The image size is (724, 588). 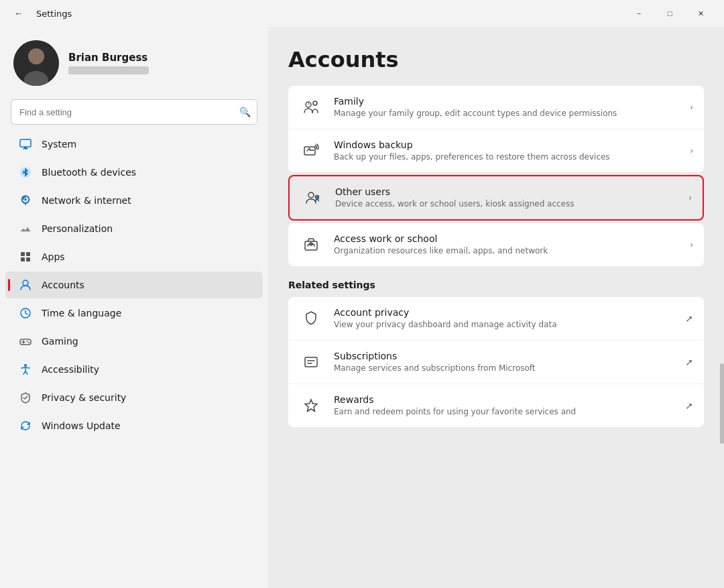 I want to click on row-account-privacy: Account privacy View your privacy dashbo…, so click(x=496, y=319).